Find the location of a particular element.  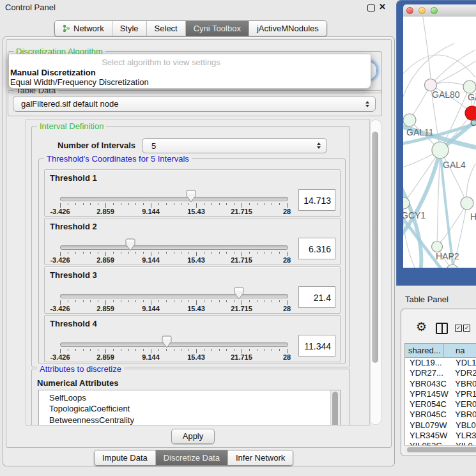

node-table: shared...na YDL19...YDL1YDR27...YDR2YBR0… is located at coordinates (440, 395).